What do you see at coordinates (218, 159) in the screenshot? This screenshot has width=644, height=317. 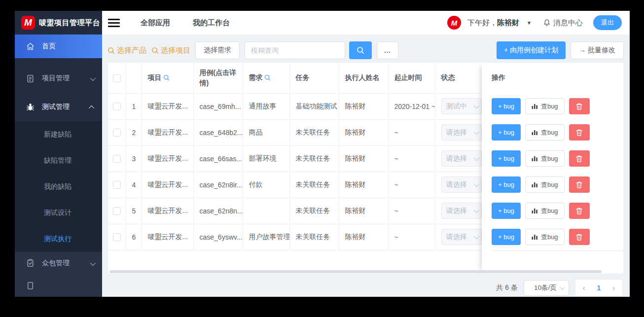 I see `cell-case: case_66sas...` at bounding box center [218, 159].